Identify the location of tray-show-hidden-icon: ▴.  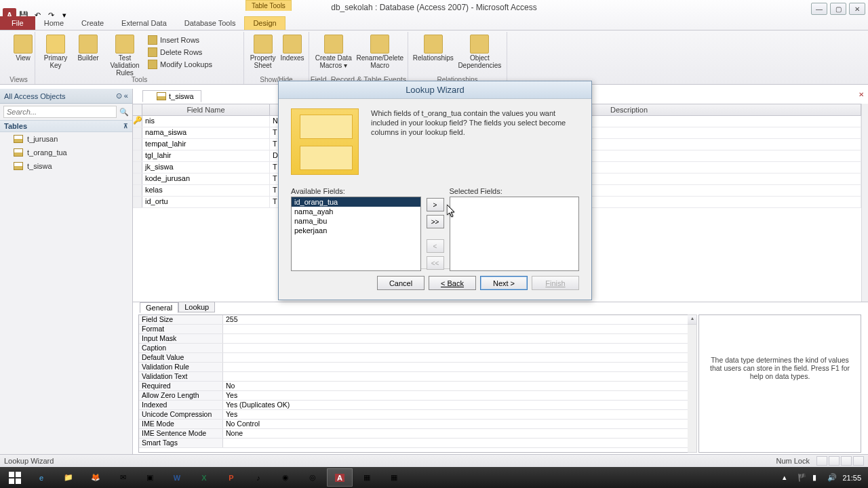
(787, 478).